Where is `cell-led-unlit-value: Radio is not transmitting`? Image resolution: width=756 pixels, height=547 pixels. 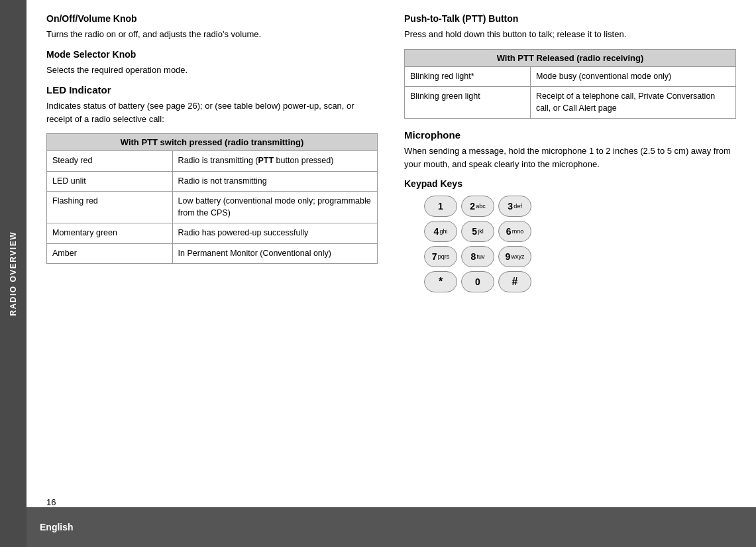
cell-led-unlit-value: Radio is not transmitting is located at coordinates (274, 182).